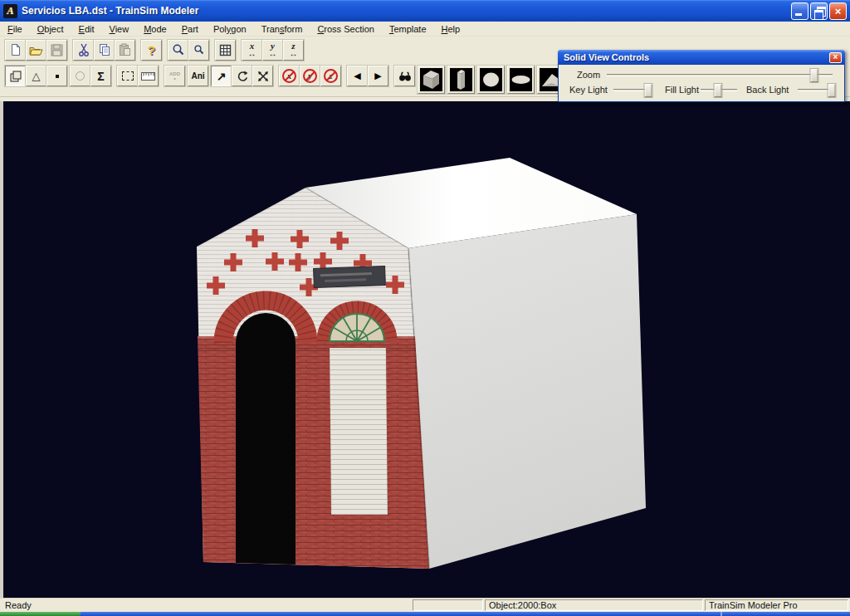 Image resolution: width=850 pixels, height=616 pixels. What do you see at coordinates (425, 614) in the screenshot?
I see `taskbar-sliver` at bounding box center [425, 614].